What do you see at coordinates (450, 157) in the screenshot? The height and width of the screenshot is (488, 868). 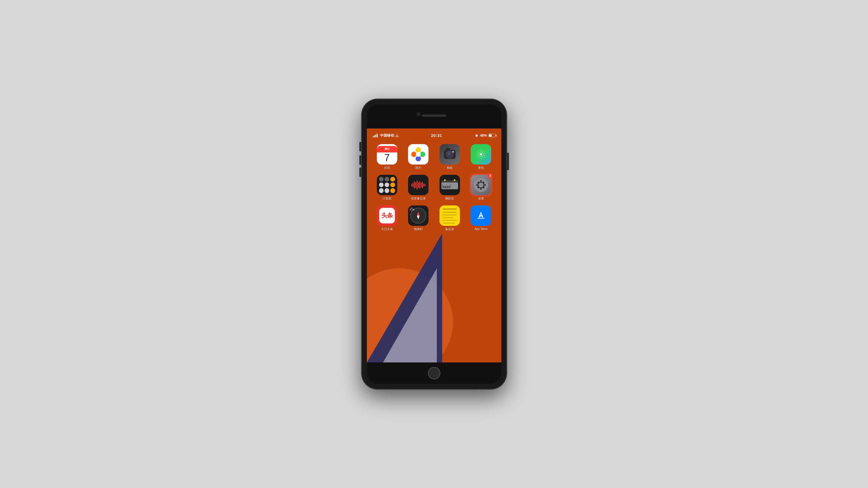 I see `app-item-camera: 相机` at bounding box center [450, 157].